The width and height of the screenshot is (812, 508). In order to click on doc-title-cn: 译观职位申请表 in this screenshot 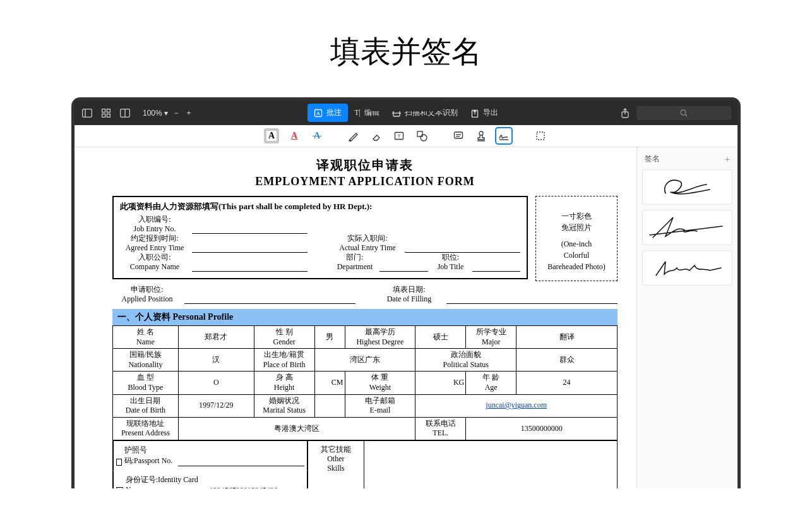, I will do `click(365, 166)`.